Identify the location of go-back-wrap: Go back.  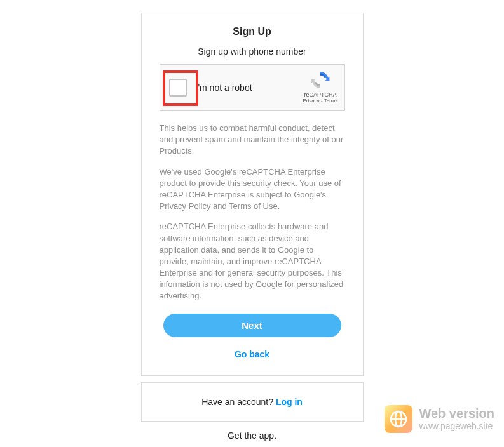
(252, 354).